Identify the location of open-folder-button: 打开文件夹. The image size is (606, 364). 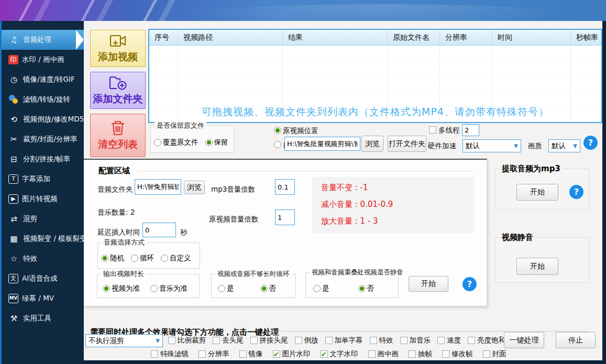
(407, 144).